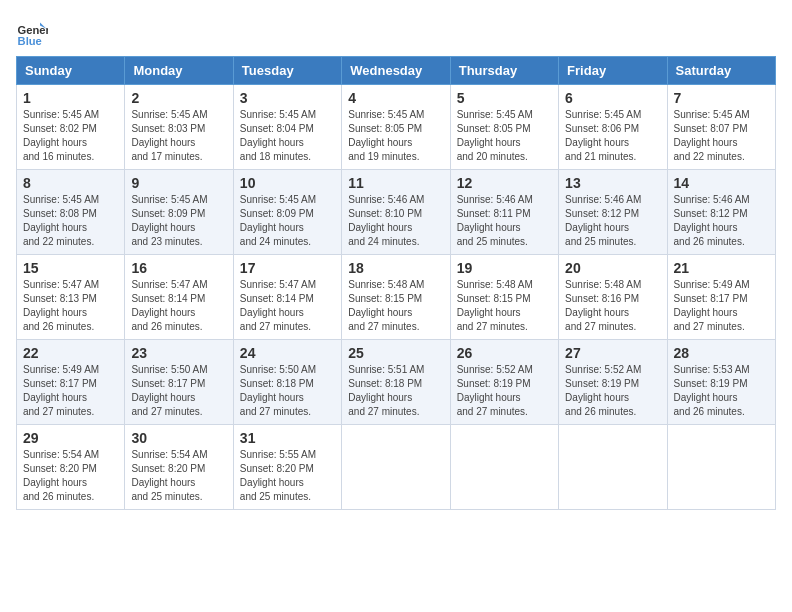 This screenshot has height=612, width=792. I want to click on calendar-day-cell: 20 Sunrise: 5:48 AM Sunset: 8:16 PM Dayl…, so click(613, 298).